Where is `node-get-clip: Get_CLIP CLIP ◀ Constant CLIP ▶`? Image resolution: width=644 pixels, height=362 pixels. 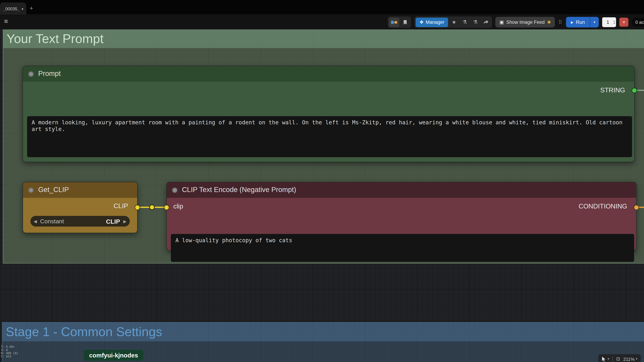 node-get-clip: Get_CLIP CLIP ◀ Constant CLIP ▶ is located at coordinates (80, 207).